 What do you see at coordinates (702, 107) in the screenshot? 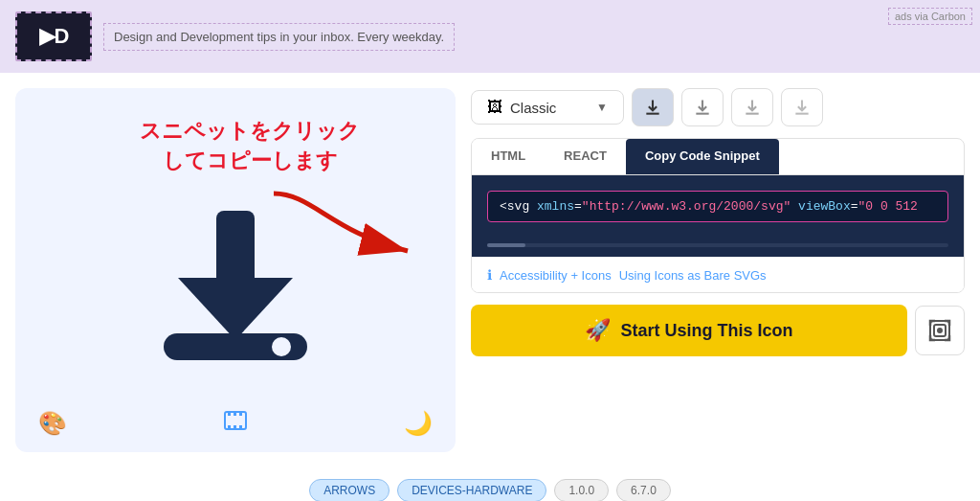
I see `download-png-btn` at bounding box center [702, 107].